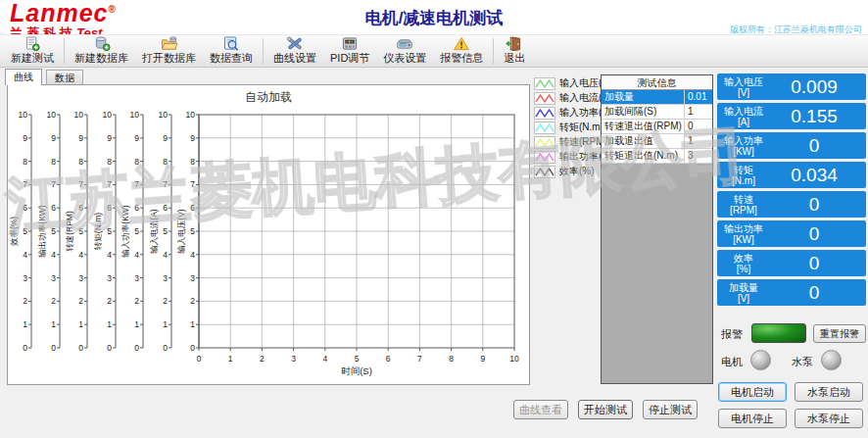 This screenshot has height=438, width=868. What do you see at coordinates (32, 51) in the screenshot?
I see `toolbar-new-test: 新建测试` at bounding box center [32, 51].